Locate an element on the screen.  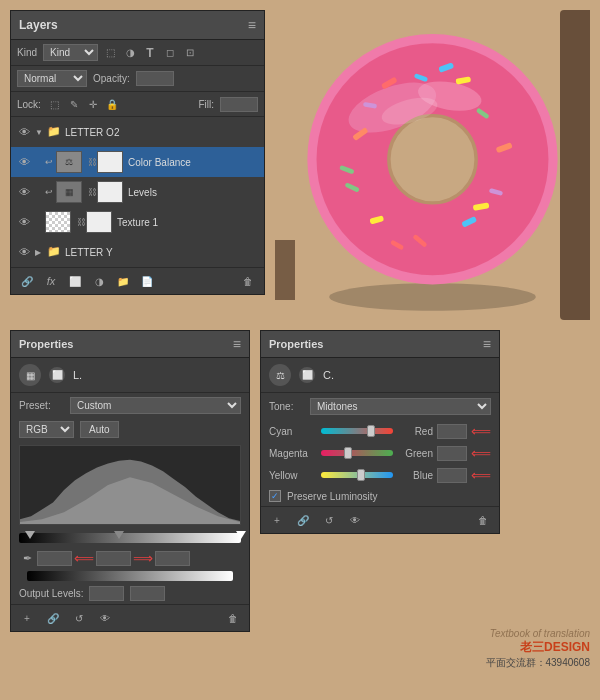
panel-menu-icon: ≡ is located at coordinates (252, 25).